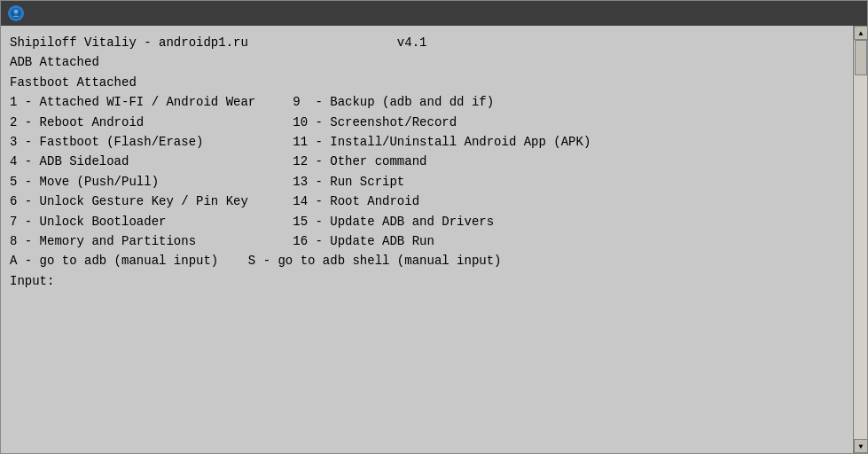  I want to click on menu-item-4: 4 - ADB Sideload 12 - Other command, so click(427, 161).